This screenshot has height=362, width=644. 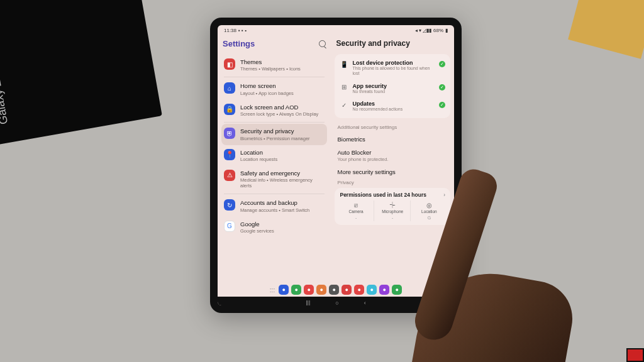 What do you see at coordinates (282, 224) in the screenshot?
I see `item-label: Google` at bounding box center [282, 224].